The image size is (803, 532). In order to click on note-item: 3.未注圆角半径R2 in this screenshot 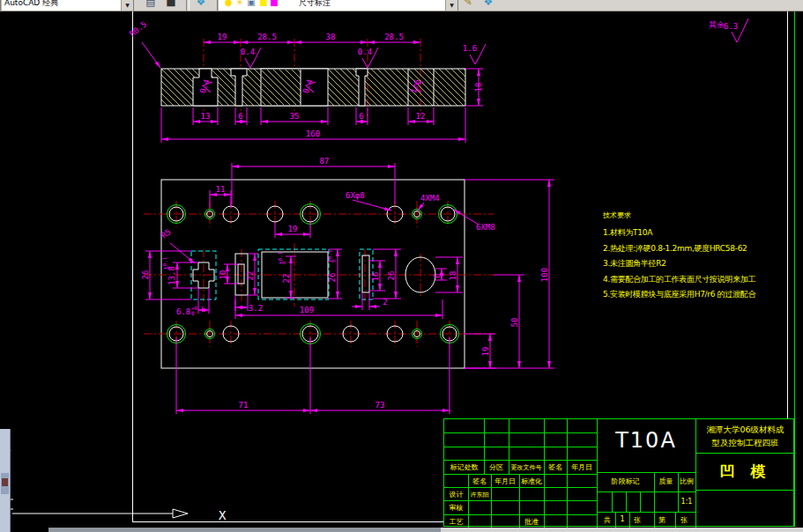, I will do `click(702, 264)`.